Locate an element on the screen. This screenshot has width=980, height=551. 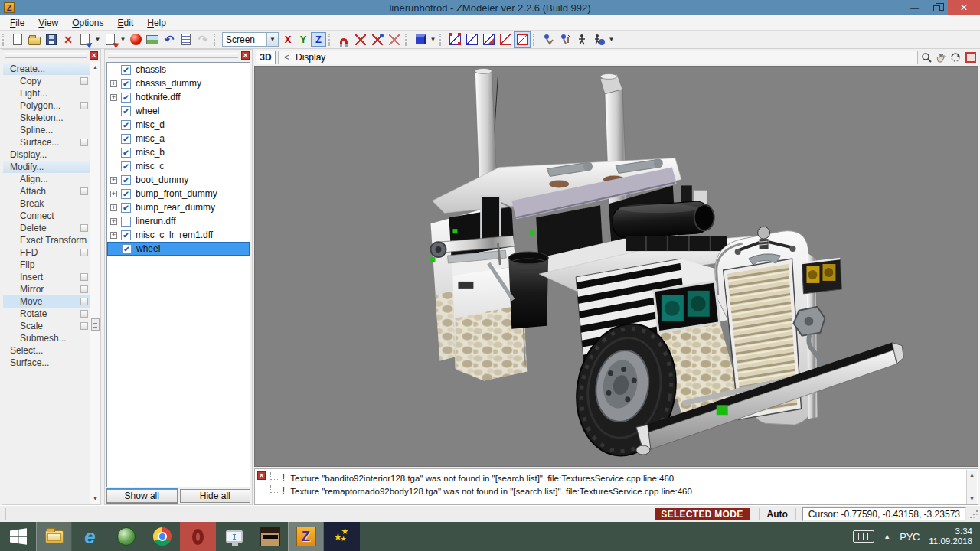
touch-keyboard-icon is located at coordinates (864, 536).